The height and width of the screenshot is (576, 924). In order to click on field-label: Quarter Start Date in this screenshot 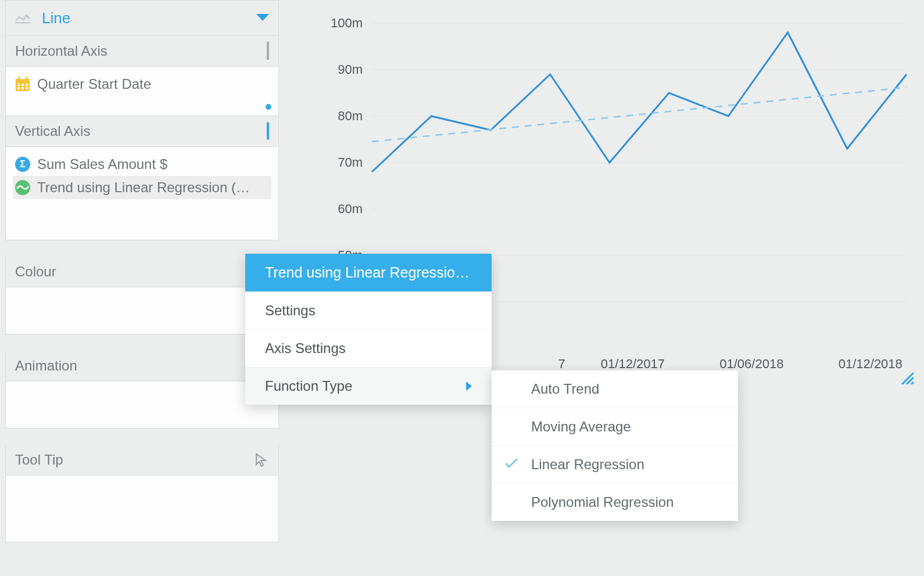, I will do `click(94, 84)`.